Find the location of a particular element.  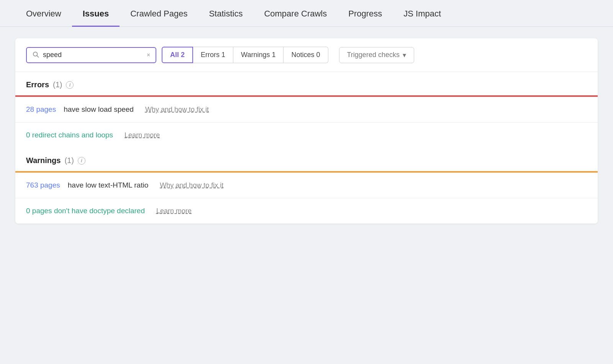

errors-label: Errors is located at coordinates (38, 85).